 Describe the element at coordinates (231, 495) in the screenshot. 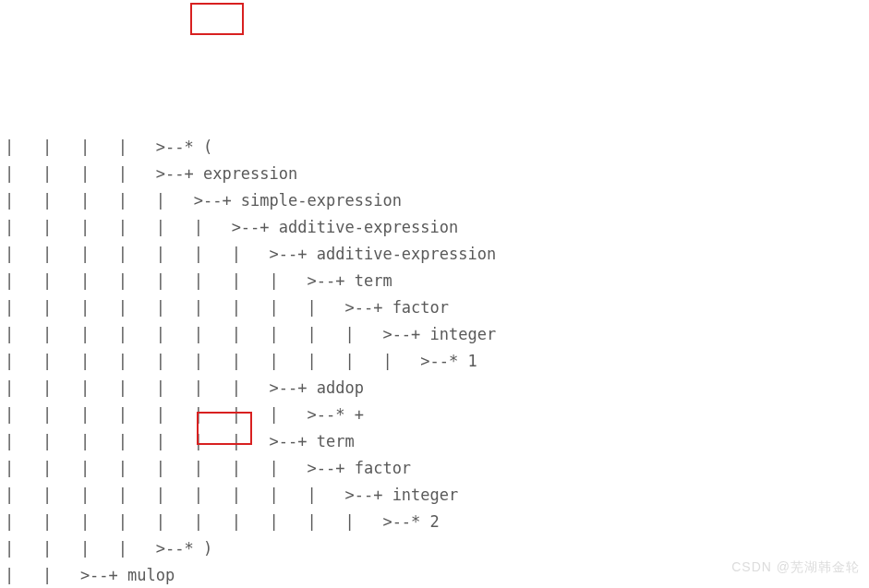

I see `tree-line: | | | | | | | | | >--+ integer` at that location.